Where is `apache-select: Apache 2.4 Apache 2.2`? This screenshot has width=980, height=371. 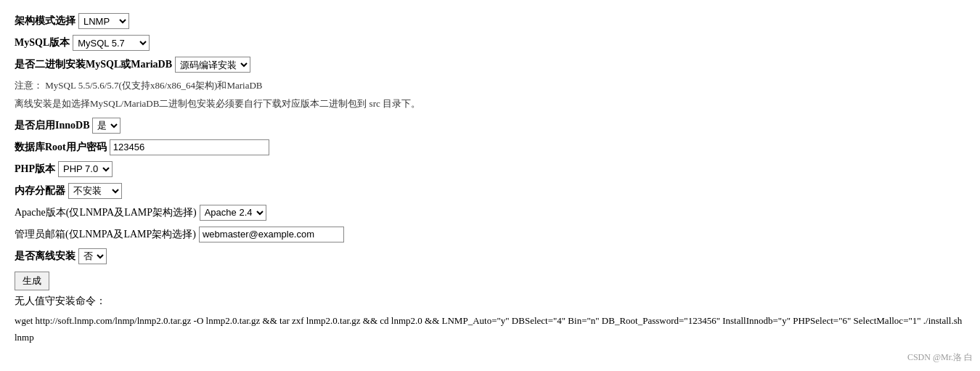 apache-select: Apache 2.4 Apache 2.2 is located at coordinates (233, 213).